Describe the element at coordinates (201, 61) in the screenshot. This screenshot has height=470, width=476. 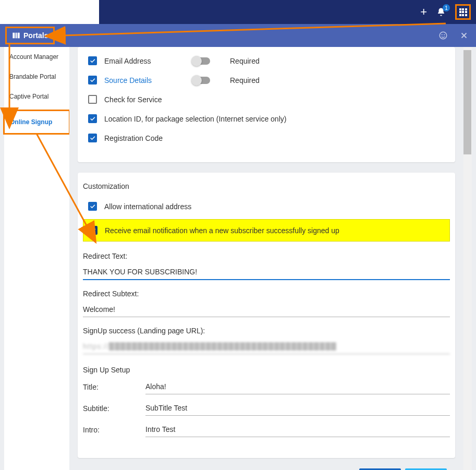
I see `switch-email-required` at that location.